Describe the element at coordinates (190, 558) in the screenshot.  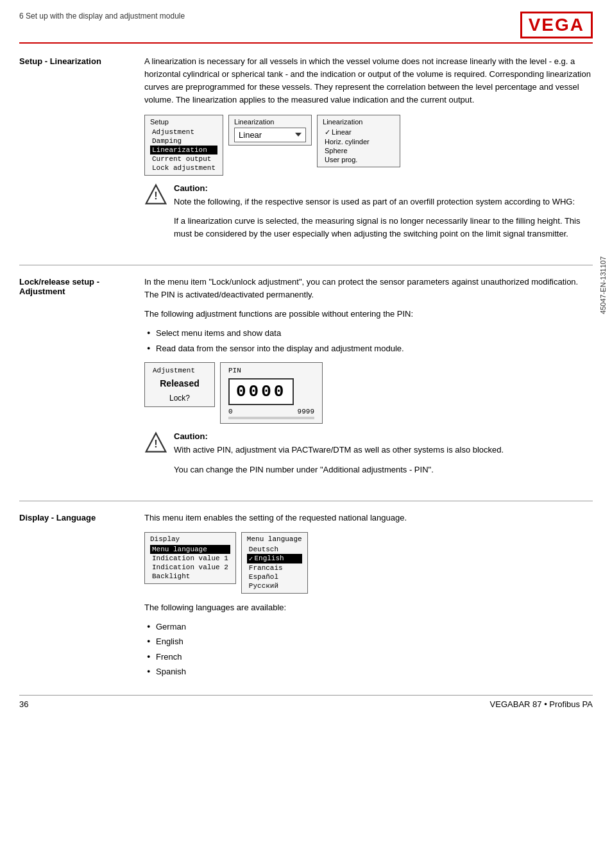
I see `display-menu-item-ind1: Indication value 1` at that location.